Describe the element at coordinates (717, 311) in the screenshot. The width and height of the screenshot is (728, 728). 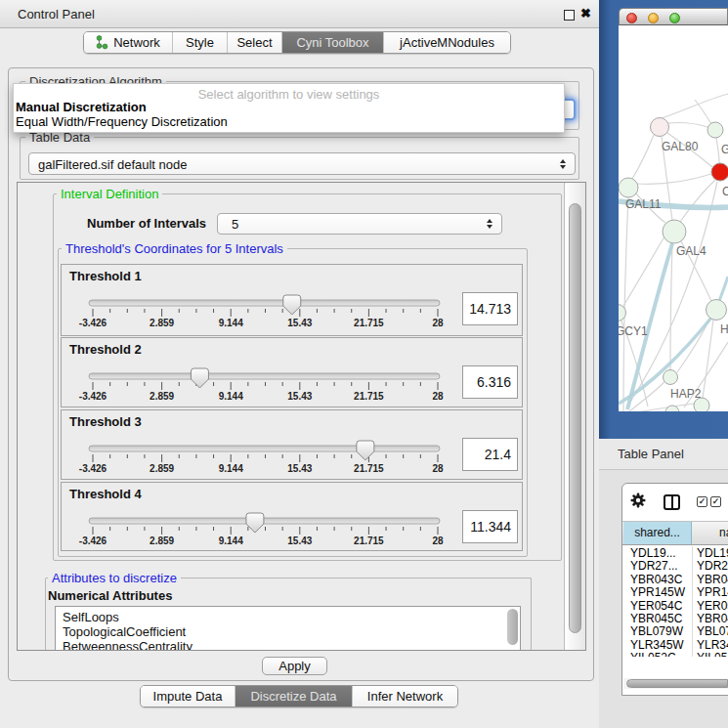
I see `network-node-H-node` at that location.